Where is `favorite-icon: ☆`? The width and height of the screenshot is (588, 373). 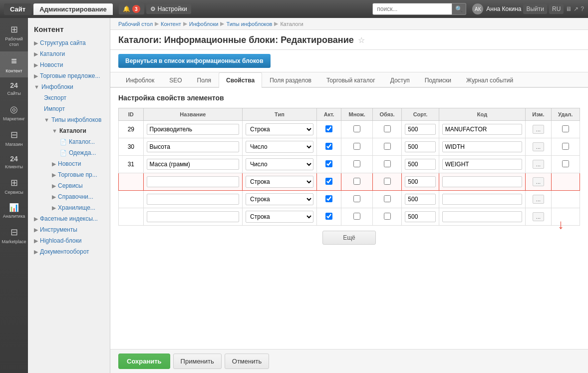
favorite-icon: ☆ is located at coordinates (361, 40).